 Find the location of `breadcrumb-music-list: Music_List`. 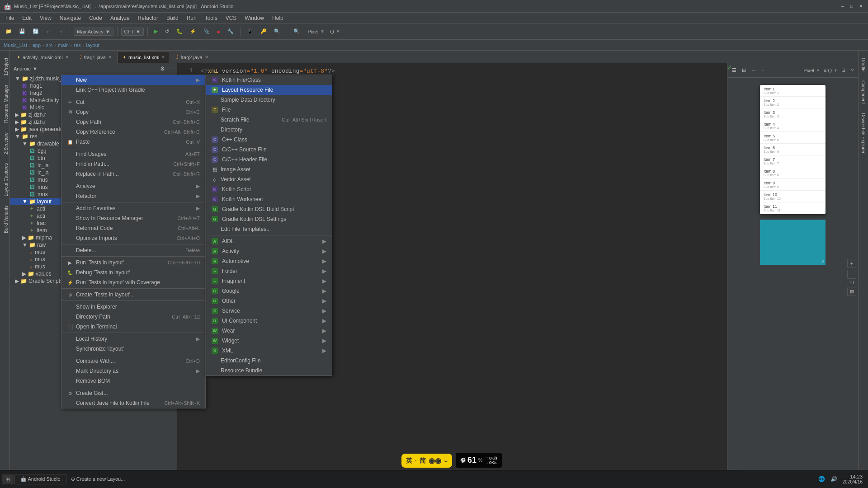

breadcrumb-music-list: Music_List is located at coordinates (15, 45).